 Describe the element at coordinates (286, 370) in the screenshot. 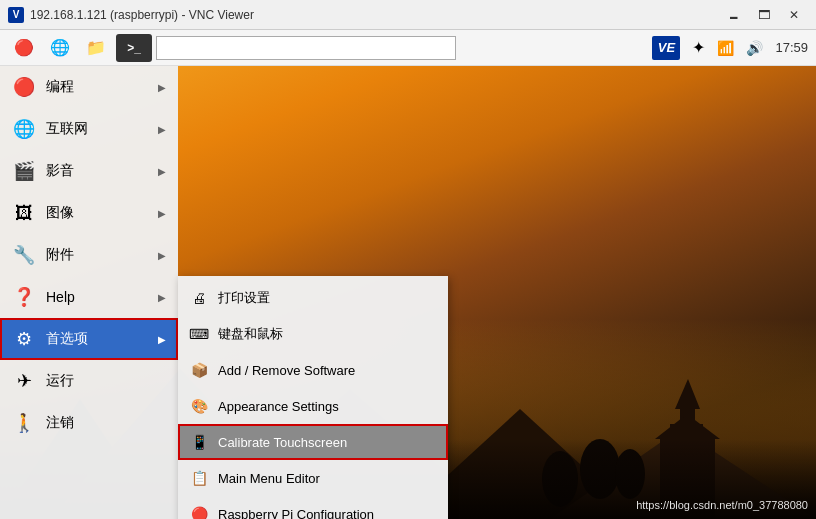

I see `submenu-label-add-remove-software: Add / Remove Software` at that location.